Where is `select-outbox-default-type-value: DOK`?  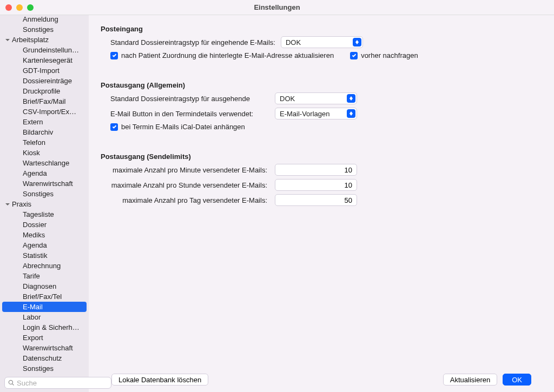
select-outbox-default-type-value: DOK is located at coordinates (287, 98).